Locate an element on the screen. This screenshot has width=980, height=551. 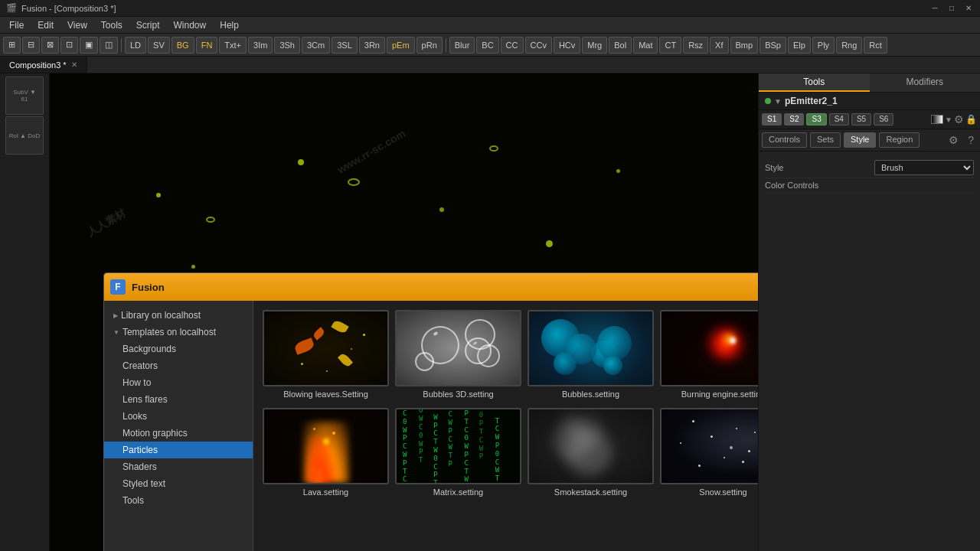
s4-button: S4 is located at coordinates (839, 119).